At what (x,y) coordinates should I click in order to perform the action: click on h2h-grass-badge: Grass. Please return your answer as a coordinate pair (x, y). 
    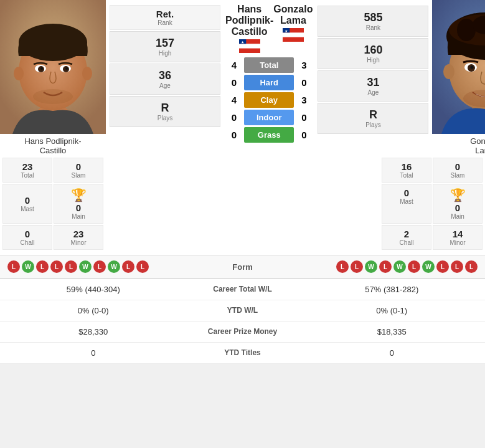
    Looking at the image, I should click on (269, 135).